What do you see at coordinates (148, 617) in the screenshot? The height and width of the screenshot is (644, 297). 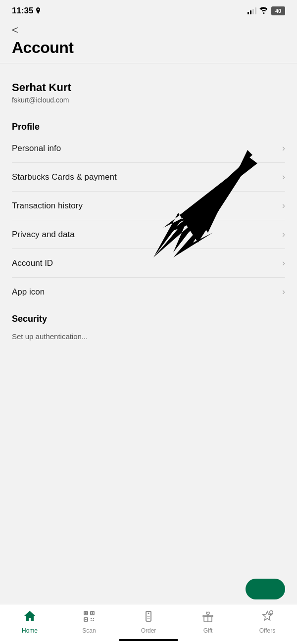 I see `order-icon` at bounding box center [148, 617].